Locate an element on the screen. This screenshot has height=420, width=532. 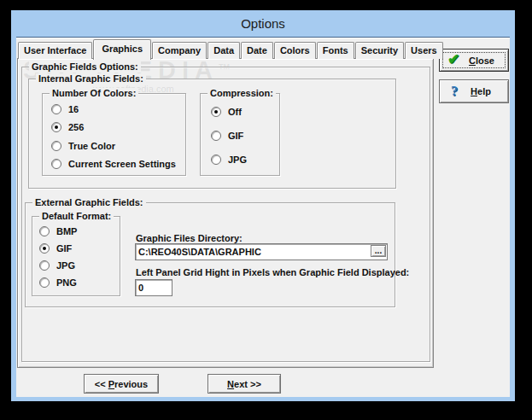
tab-fonts: Fonts is located at coordinates (336, 50).